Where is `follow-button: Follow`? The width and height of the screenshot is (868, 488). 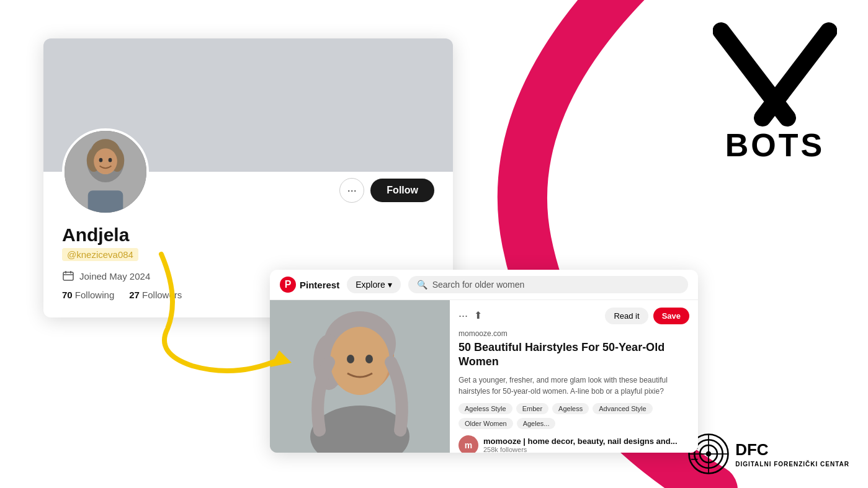
follow-button: Follow is located at coordinates (402, 190).